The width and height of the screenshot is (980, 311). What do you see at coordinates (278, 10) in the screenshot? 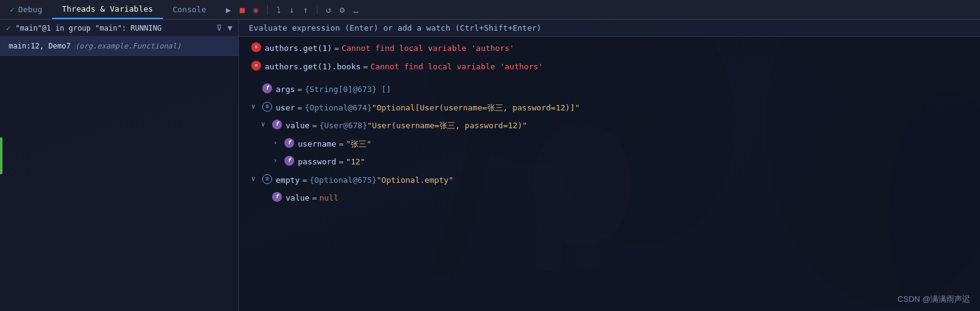
I see `step-over-icon: ⤵` at bounding box center [278, 10].